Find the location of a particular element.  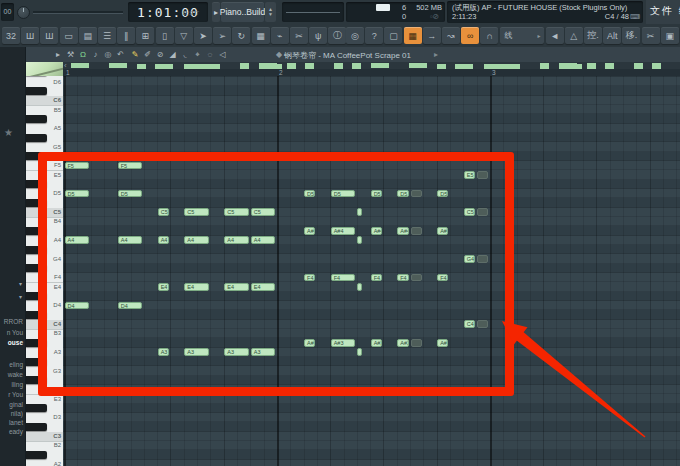

keys-header-drag-zone is located at coordinates (44, 69).